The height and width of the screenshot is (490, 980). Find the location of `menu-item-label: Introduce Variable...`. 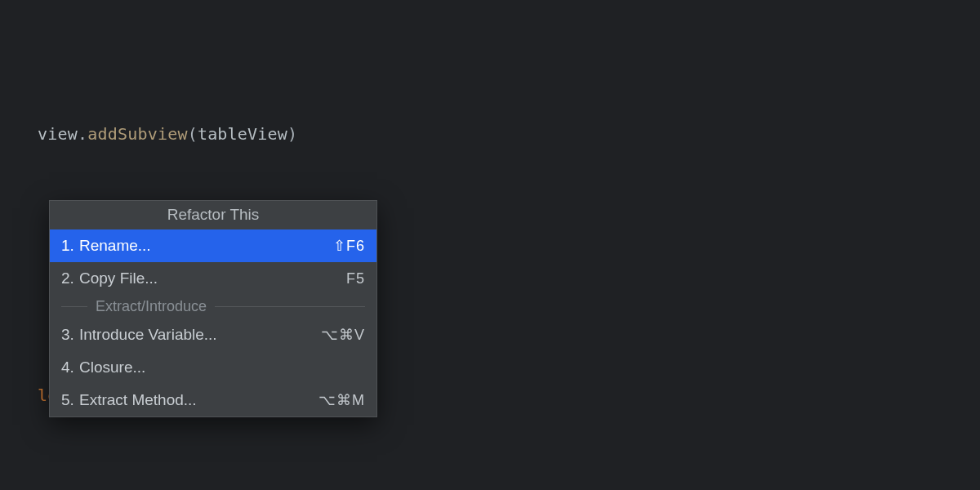

menu-item-label: Introduce Variable... is located at coordinates (149, 335).